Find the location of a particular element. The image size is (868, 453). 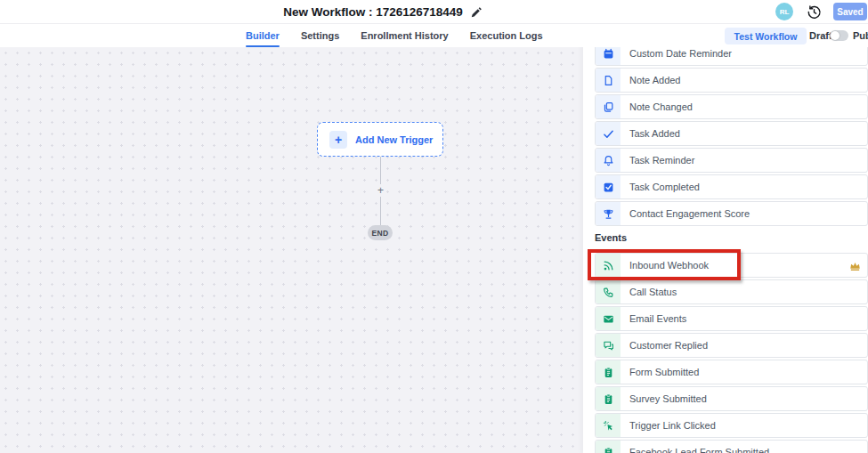

test-workflow-button: Test Workflow is located at coordinates (766, 36).